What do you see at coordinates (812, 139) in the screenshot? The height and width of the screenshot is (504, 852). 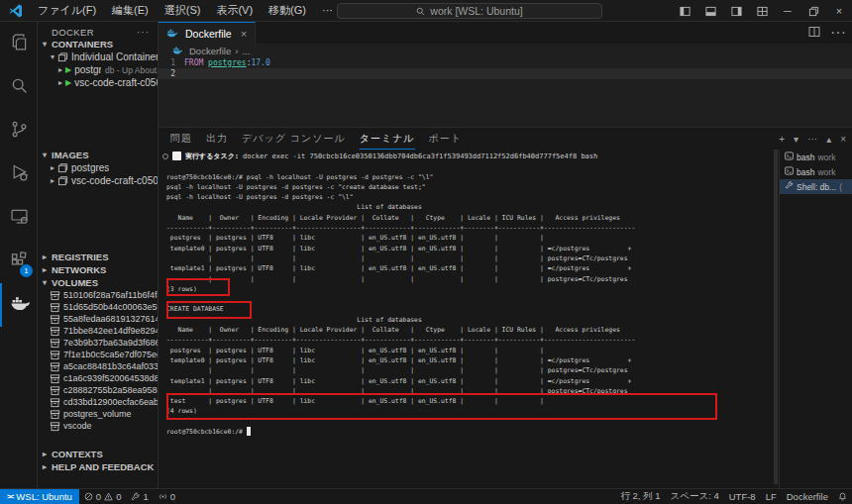 I see `panel-more-icon: ···` at bounding box center [812, 139].